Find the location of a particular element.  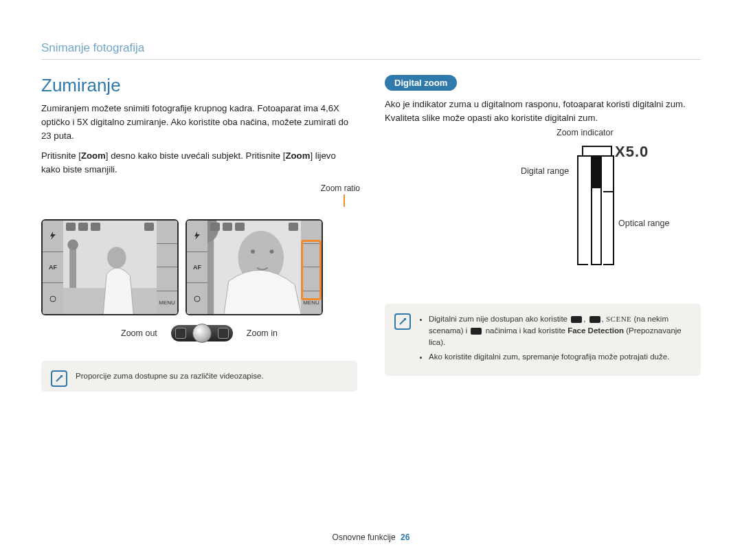

note-item: Ako koristite digitalni zum, spremanje f… is located at coordinates (560, 357).